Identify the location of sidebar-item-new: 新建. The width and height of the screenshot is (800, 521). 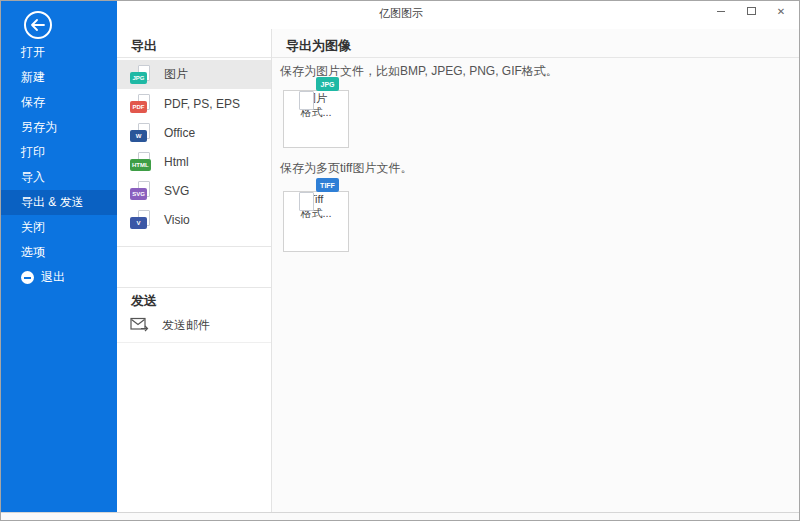
(59, 78).